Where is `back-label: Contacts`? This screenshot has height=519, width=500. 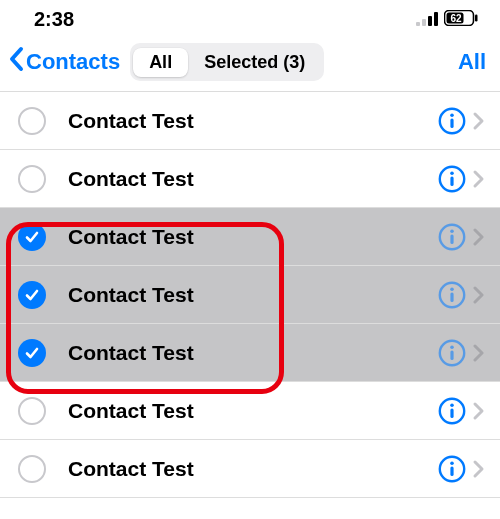 back-label: Contacts is located at coordinates (73, 62).